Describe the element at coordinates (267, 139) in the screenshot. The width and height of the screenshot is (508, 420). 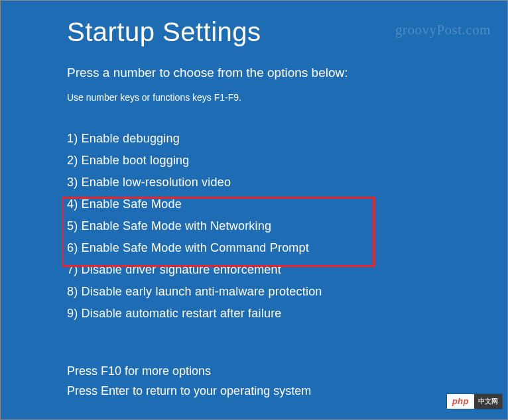
I see `option-1-debugging: 1) Enable debugging` at that location.